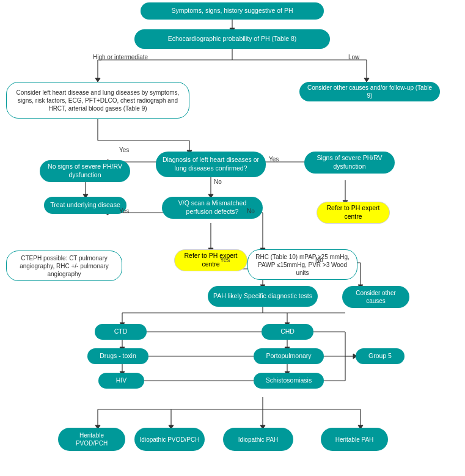 This screenshot has width=465, height=476. Describe the element at coordinates (232, 11) in the screenshot. I see `symptoms-box: Symptoms, signs, history suggestive of P…` at that location.